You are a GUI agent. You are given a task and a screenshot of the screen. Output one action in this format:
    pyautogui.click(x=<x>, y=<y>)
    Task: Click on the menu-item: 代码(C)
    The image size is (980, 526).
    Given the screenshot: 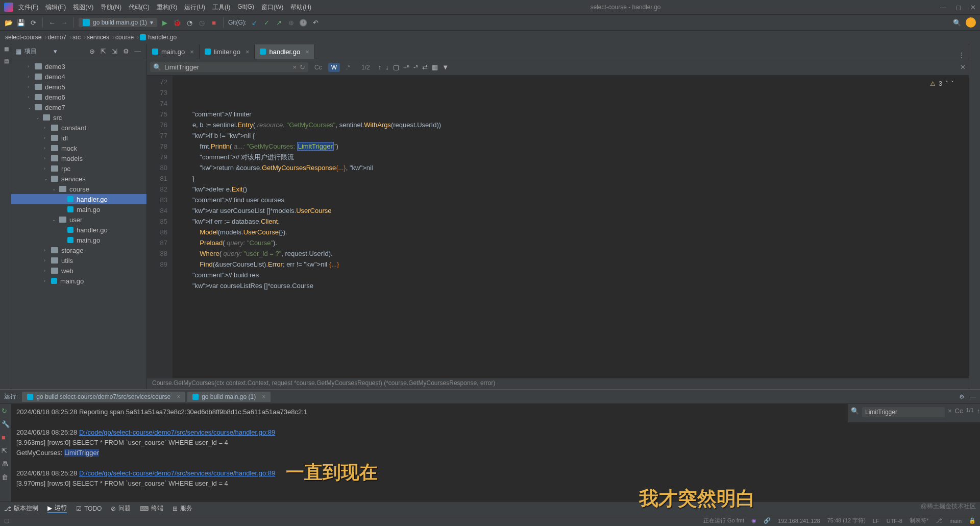 What is the action you would take?
    pyautogui.click(x=139, y=7)
    